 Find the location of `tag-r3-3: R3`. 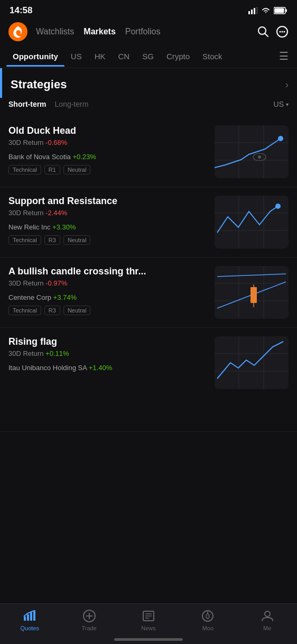

tag-r3-3: R3 is located at coordinates (52, 310).